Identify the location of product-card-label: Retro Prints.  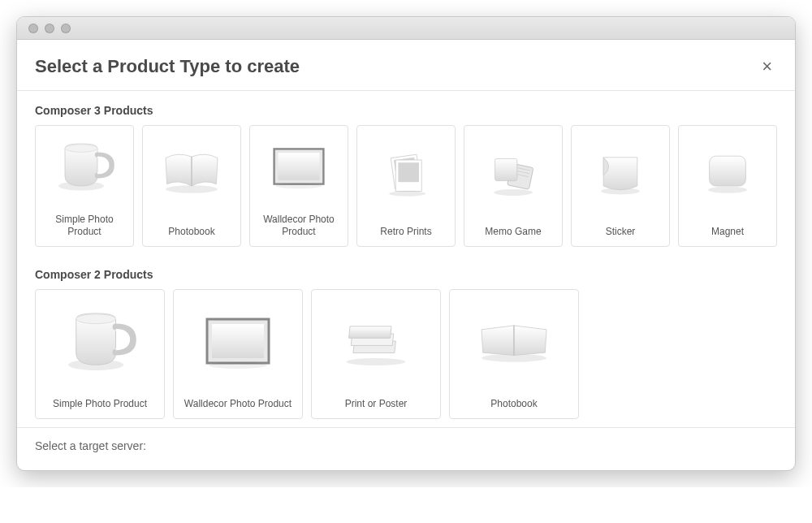
(406, 232).